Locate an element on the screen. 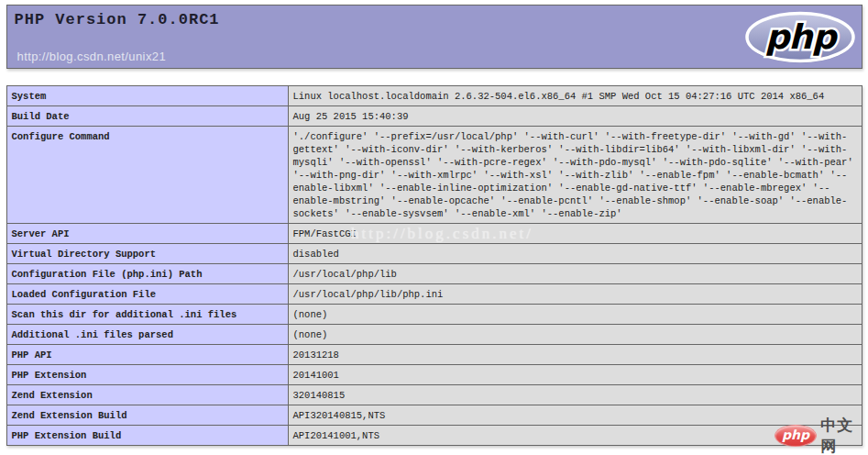  row-value: /usr/local/php/lib is located at coordinates (575, 274).